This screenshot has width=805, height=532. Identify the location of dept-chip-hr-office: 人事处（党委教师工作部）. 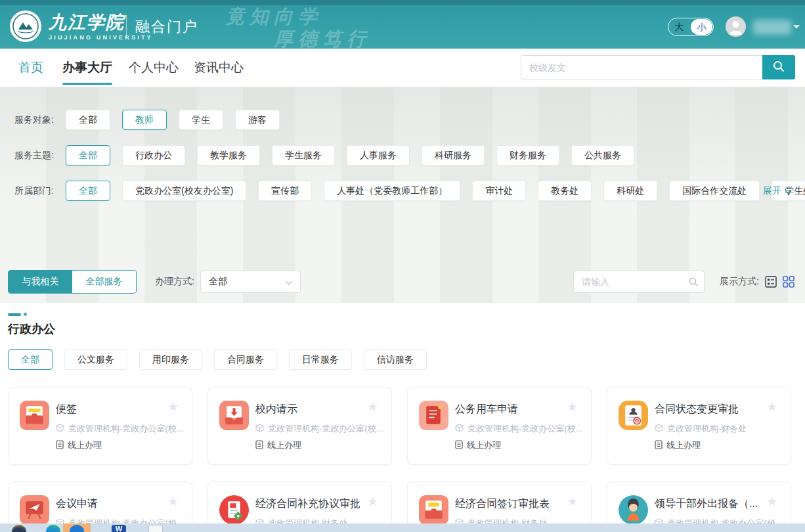
(392, 190).